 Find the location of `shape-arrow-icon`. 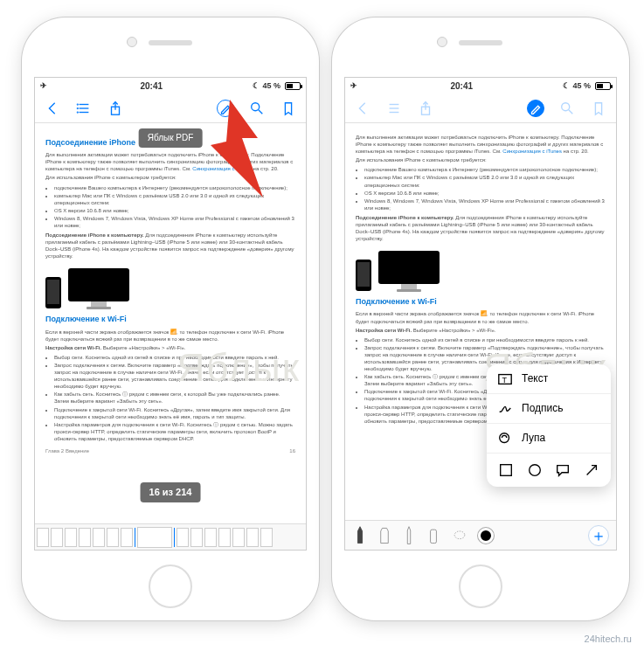

shape-arrow-icon is located at coordinates (592, 470).